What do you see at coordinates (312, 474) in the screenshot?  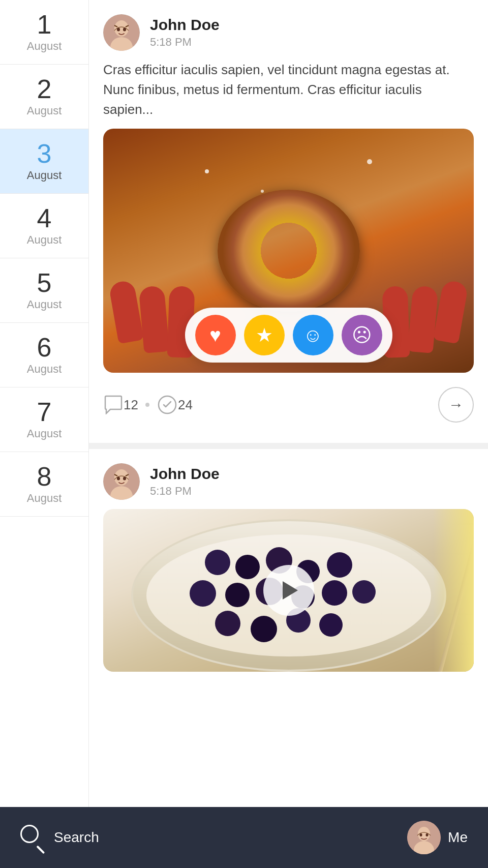 I see `post-author-2: John Doe` at bounding box center [312, 474].